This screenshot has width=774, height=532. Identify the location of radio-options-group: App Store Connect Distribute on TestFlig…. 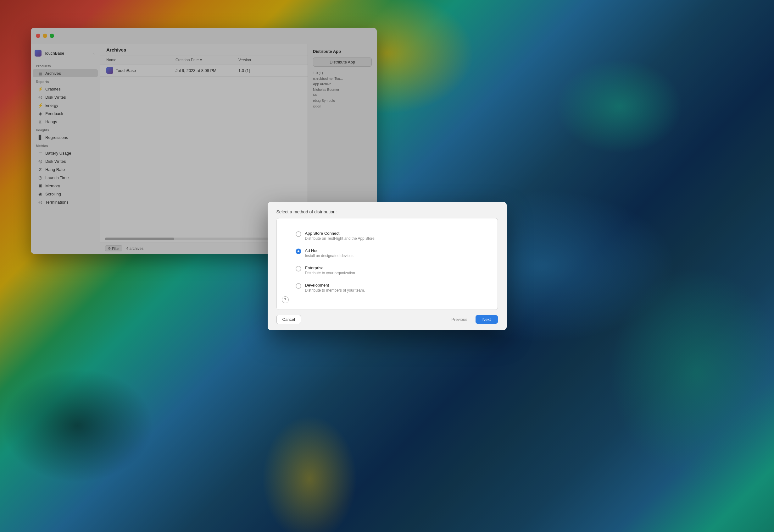
(387, 262).